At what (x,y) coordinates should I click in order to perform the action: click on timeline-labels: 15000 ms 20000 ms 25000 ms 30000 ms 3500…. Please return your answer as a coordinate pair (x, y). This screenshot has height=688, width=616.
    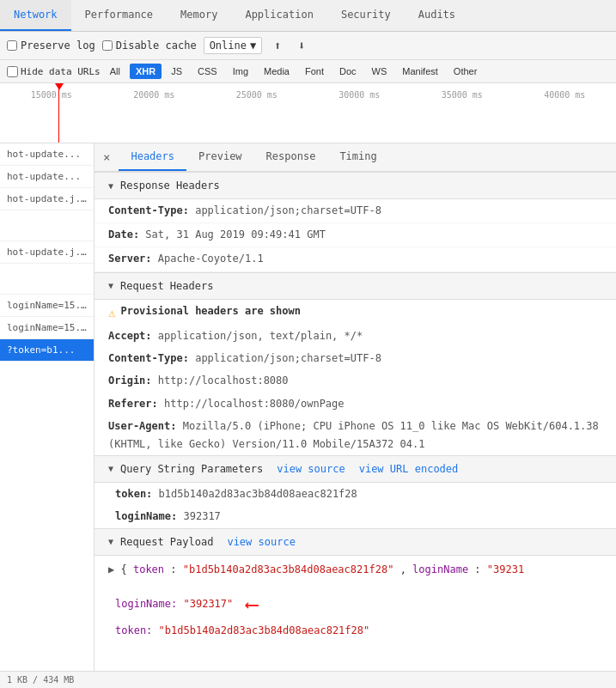
    Looking at the image, I should click on (308, 94).